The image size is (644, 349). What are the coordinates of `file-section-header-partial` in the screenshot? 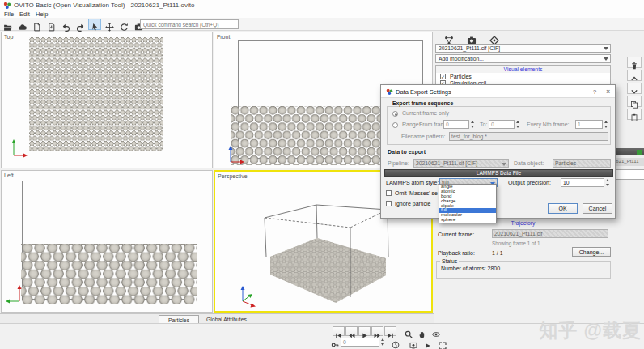 It's located at (629, 152).